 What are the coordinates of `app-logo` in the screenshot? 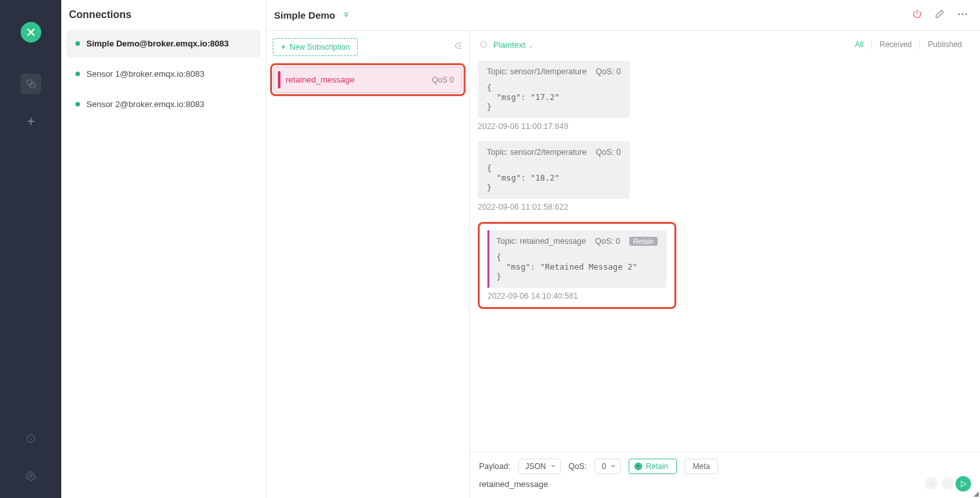 It's located at (31, 32).